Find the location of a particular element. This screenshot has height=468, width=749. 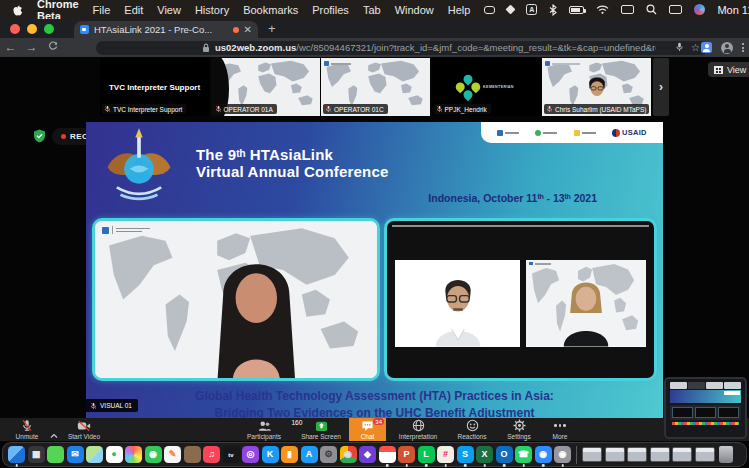

menu-tab: Tab is located at coordinates (372, 10).